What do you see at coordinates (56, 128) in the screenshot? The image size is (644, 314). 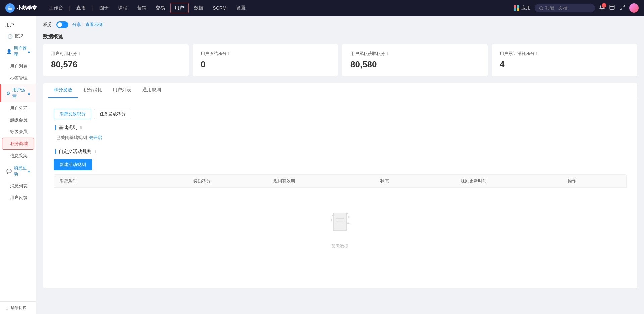 I see `section-bar` at bounding box center [56, 128].